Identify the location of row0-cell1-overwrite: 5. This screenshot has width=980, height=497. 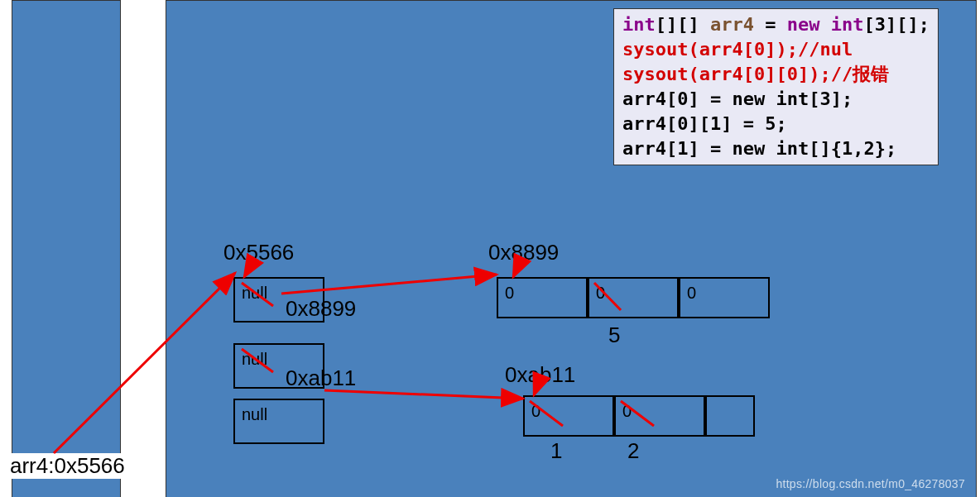
(614, 336).